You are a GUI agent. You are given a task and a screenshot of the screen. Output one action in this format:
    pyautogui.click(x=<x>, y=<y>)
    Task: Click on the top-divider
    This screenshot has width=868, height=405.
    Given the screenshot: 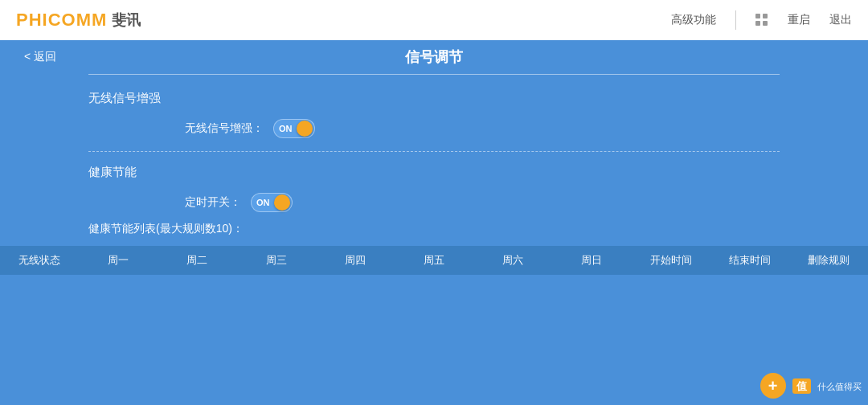 What is the action you would take?
    pyautogui.click(x=434, y=74)
    